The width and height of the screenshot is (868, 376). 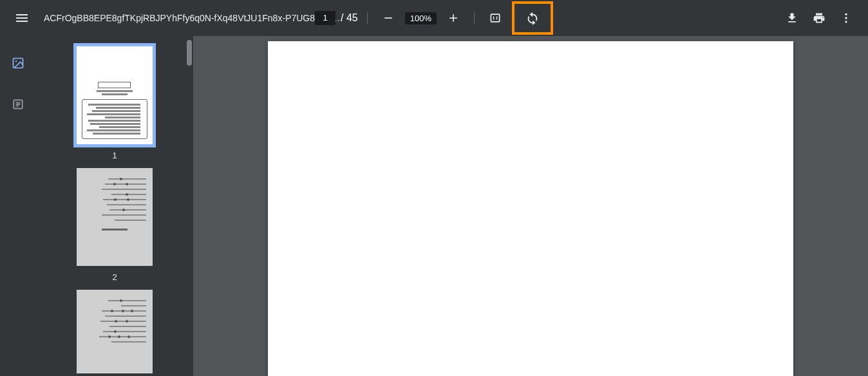 I want to click on print-button, so click(x=819, y=18).